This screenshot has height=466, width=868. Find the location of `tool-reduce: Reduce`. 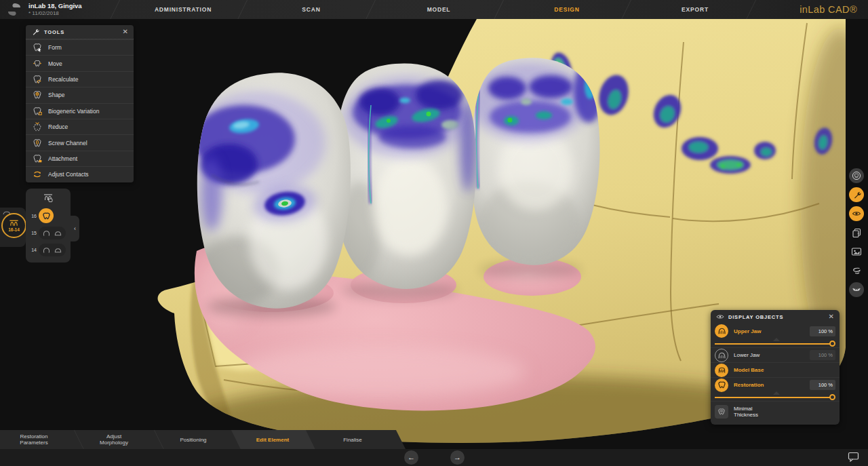

tool-reduce: Reduce is located at coordinates (80, 126).